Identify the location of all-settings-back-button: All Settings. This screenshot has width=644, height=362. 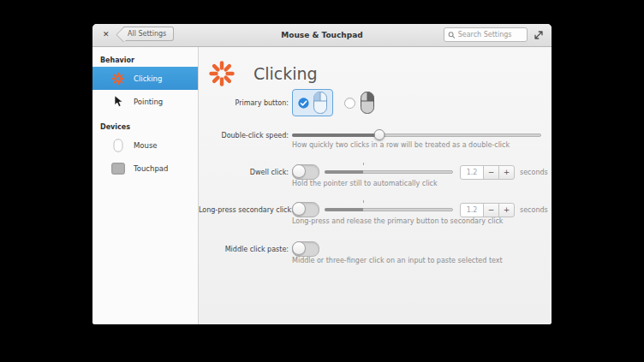
(149, 34).